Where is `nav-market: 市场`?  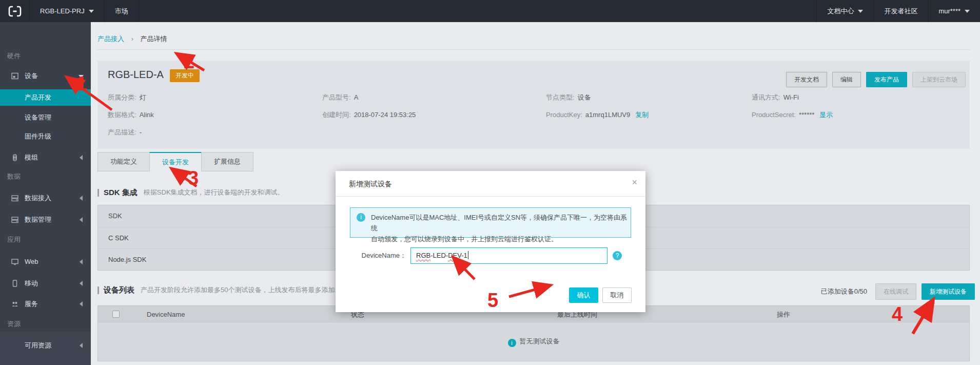 nav-market: 市场 is located at coordinates (122, 11).